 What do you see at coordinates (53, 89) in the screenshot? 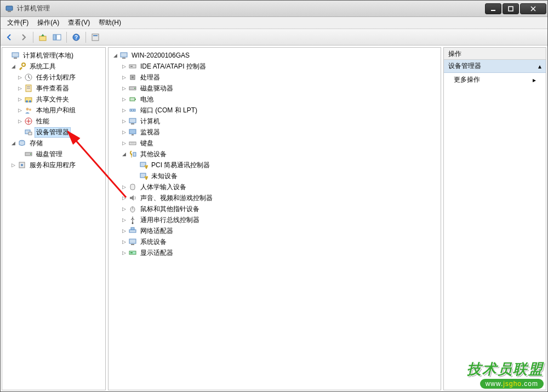
I see `tree-label: 事件查看器` at bounding box center [53, 89].